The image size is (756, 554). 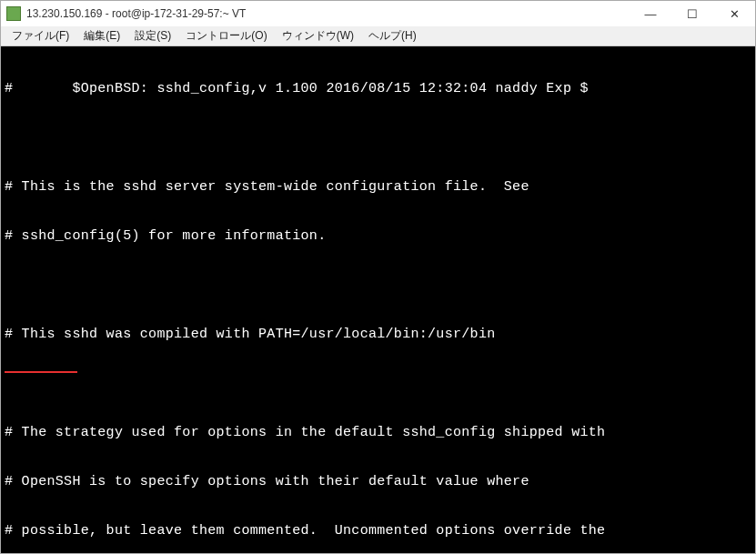 I want to click on menu-help: ヘルプ(H), so click(x=393, y=36).